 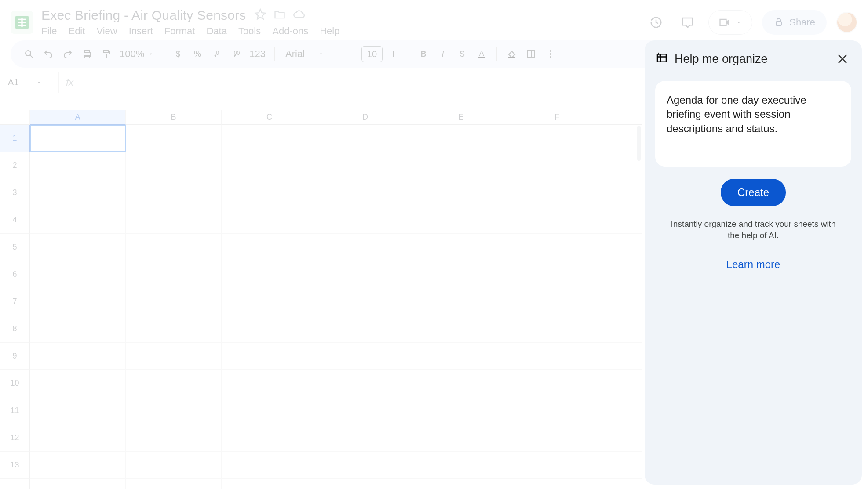 I want to click on row-header: 9, so click(x=15, y=356).